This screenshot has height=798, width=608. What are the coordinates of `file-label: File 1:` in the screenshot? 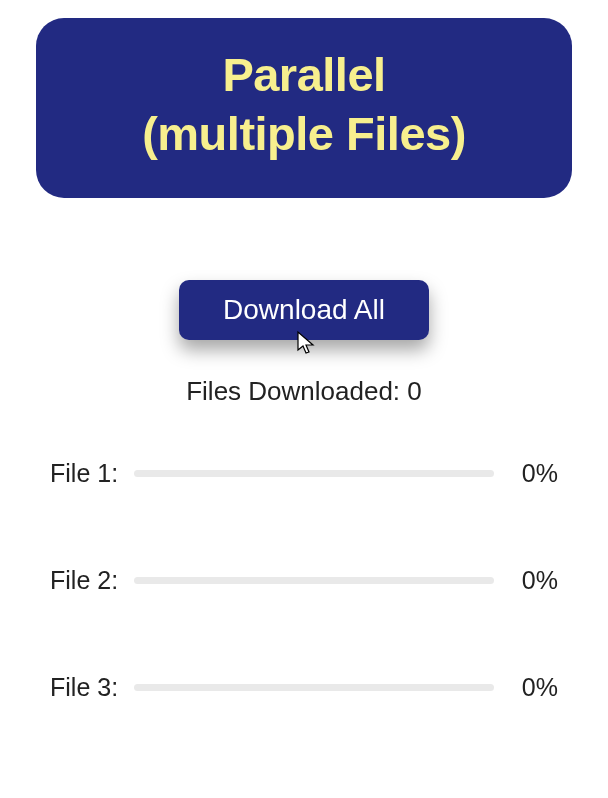 It's located at (86, 474).